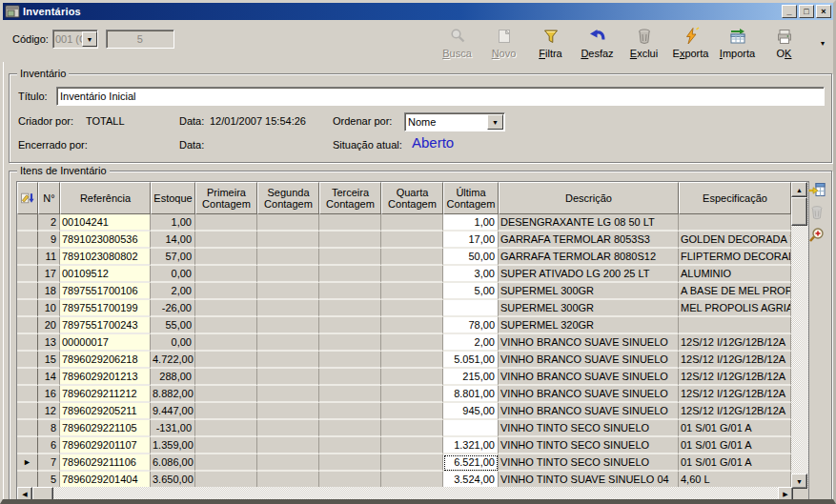 This screenshot has width=836, height=504. Describe the element at coordinates (105, 343) in the screenshot. I see `cell-referencia: 00000017` at that location.